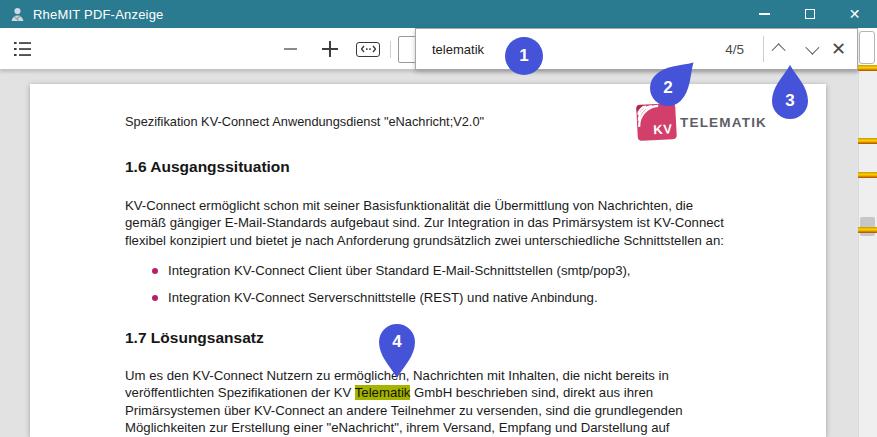  I want to click on paragraph-line: KV-Connect ermöglicht schon mit seiner B…, so click(424, 206).